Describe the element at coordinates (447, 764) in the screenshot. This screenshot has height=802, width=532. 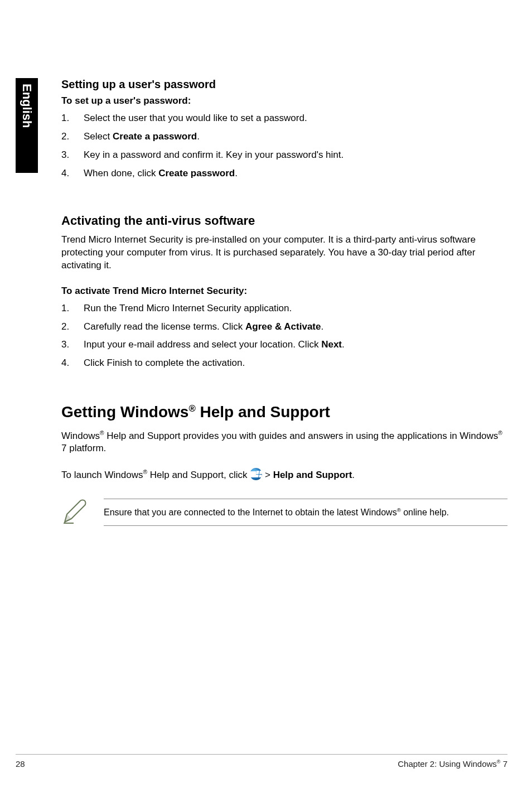
I see `chapter-text-pre: Chapter 2: Using Windows` at that location.